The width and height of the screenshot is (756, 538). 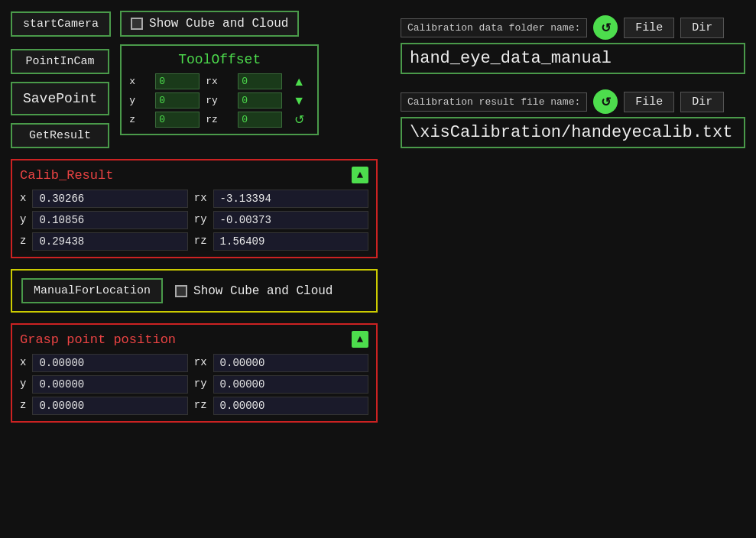 I want to click on calib-result-file-section: Calibration result file name: ↺ File Dir, so click(x=573, y=119).